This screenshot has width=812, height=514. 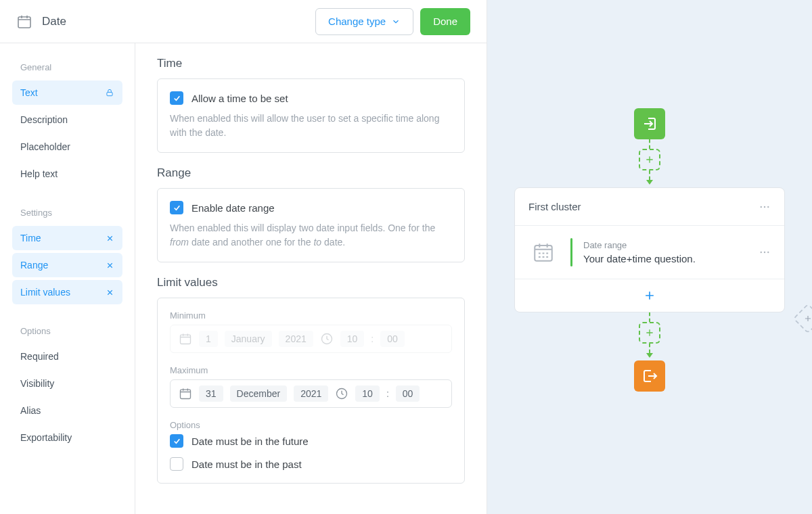 What do you see at coordinates (650, 160) in the screenshot?
I see `flow-add-top-button` at bounding box center [650, 160].